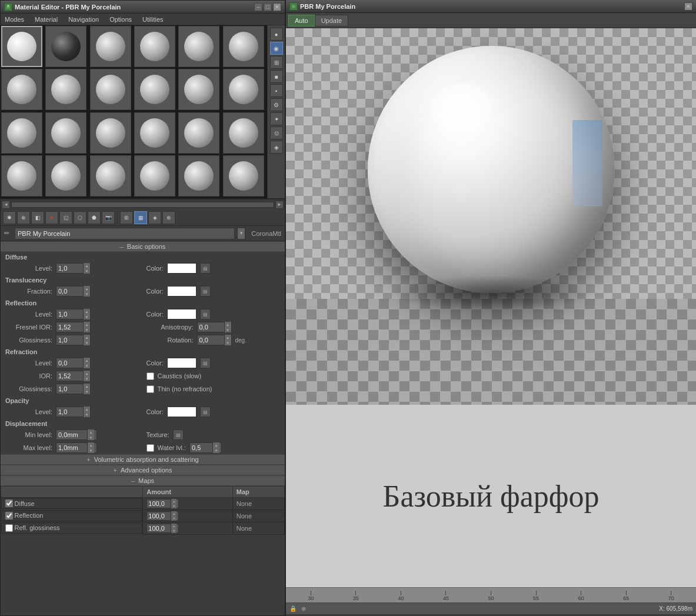  What do you see at coordinates (69, 340) in the screenshot?
I see `refl-glossiness-input` at bounding box center [69, 340].